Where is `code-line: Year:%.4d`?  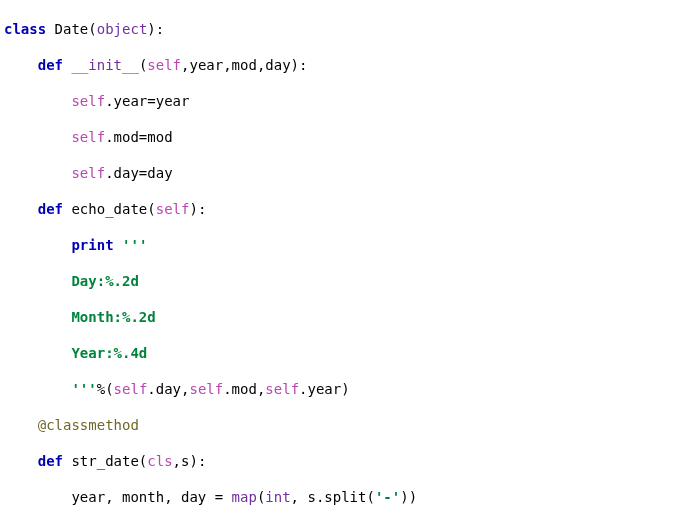
code-line: Year:%.4d is located at coordinates (350, 353).